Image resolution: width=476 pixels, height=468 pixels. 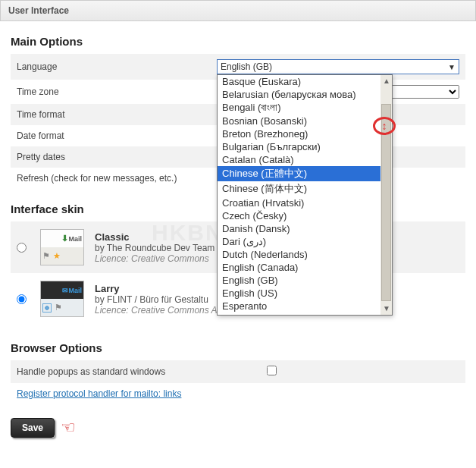 I want to click on language-option: Bengali (বাংলা), so click(x=305, y=108).